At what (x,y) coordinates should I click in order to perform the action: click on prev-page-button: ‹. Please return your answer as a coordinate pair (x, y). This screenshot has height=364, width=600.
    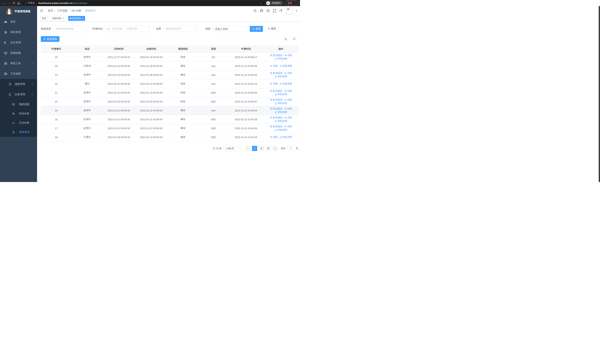
    Looking at the image, I should click on (248, 149).